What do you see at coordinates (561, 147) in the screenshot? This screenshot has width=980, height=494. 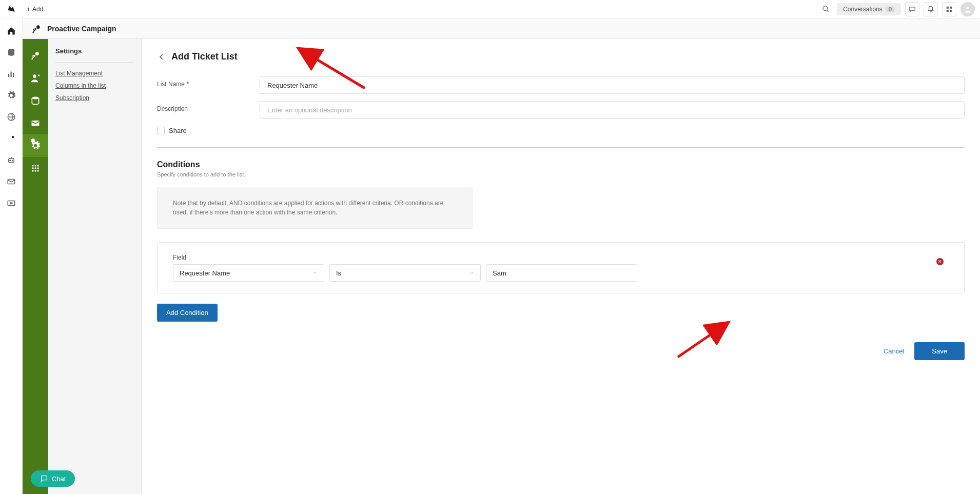 I see `section-divider` at bounding box center [561, 147].